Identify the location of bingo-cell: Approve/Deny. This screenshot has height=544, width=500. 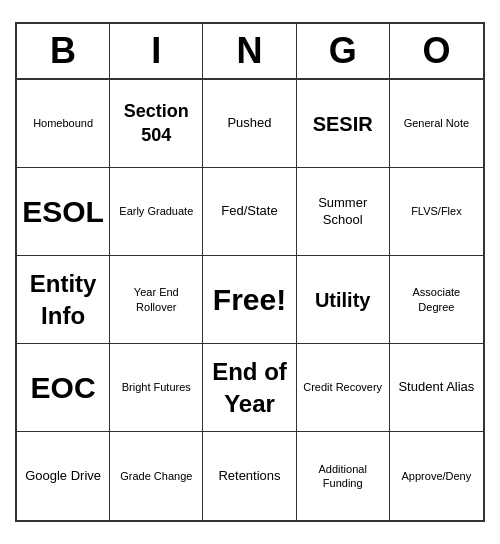
(436, 476).